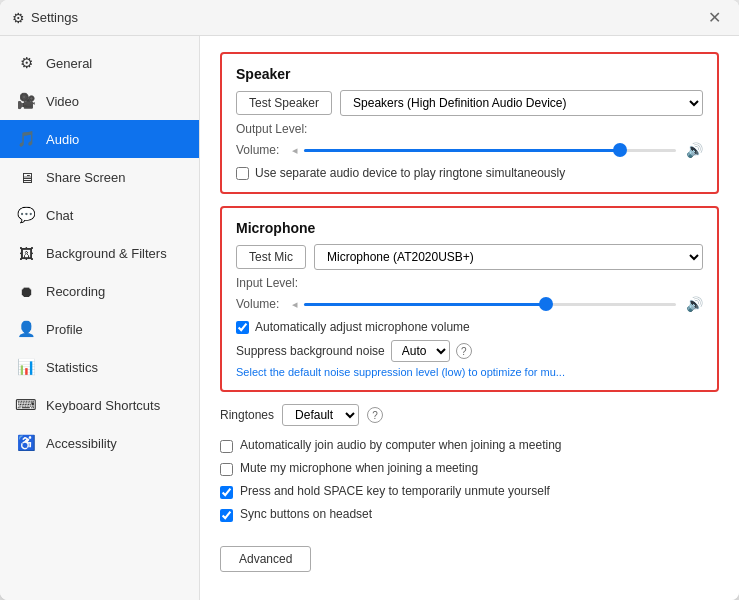  Describe the element at coordinates (470, 327) in the screenshot. I see `auto-adjust-row: Automatically adjust microphone volume` at that location.